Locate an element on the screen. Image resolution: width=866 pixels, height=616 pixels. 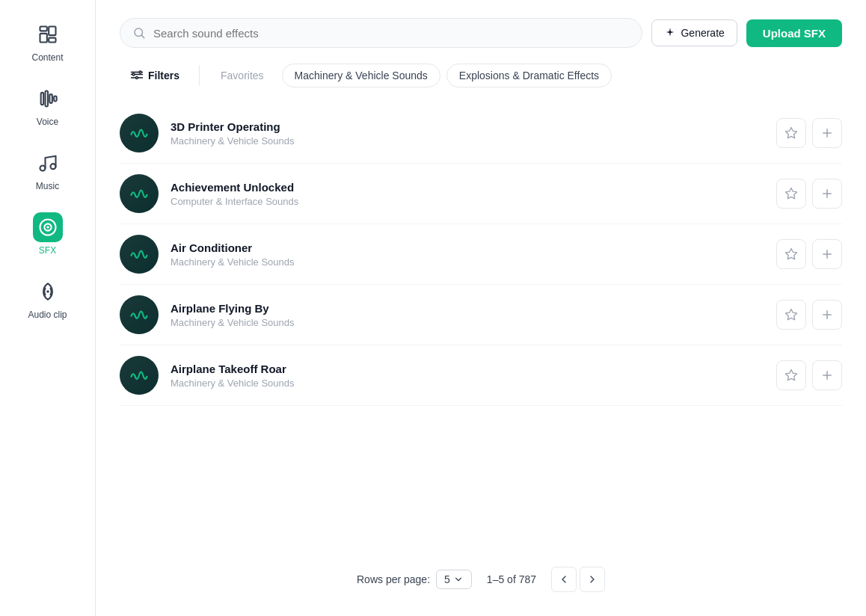
filters-icon is located at coordinates (137, 76).